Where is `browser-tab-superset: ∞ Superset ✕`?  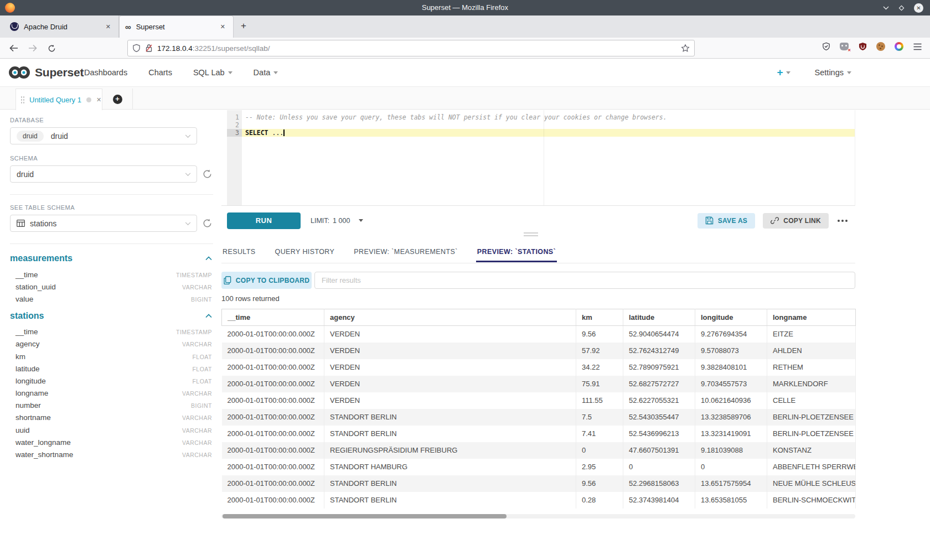 browser-tab-superset: ∞ Superset ✕ is located at coordinates (176, 27).